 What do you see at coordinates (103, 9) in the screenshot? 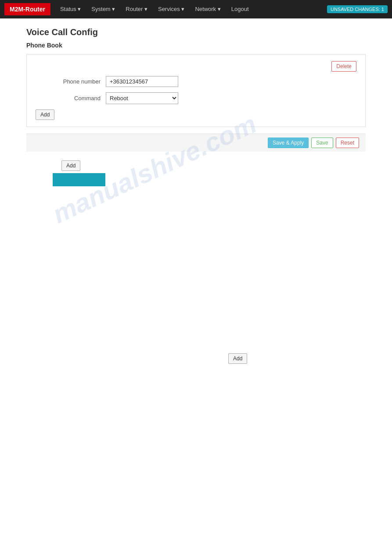
I see `nav-system: System ▾` at bounding box center [103, 9].